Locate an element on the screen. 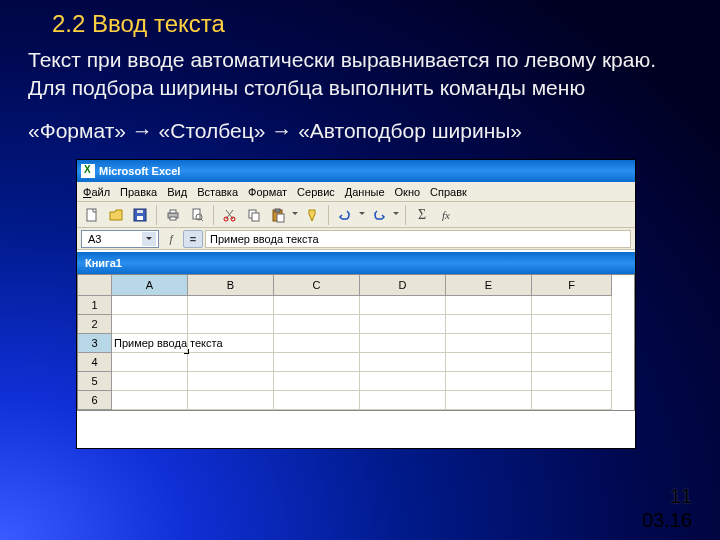 This screenshot has width=720, height=540. paste-dropdown-icon is located at coordinates (295, 215).